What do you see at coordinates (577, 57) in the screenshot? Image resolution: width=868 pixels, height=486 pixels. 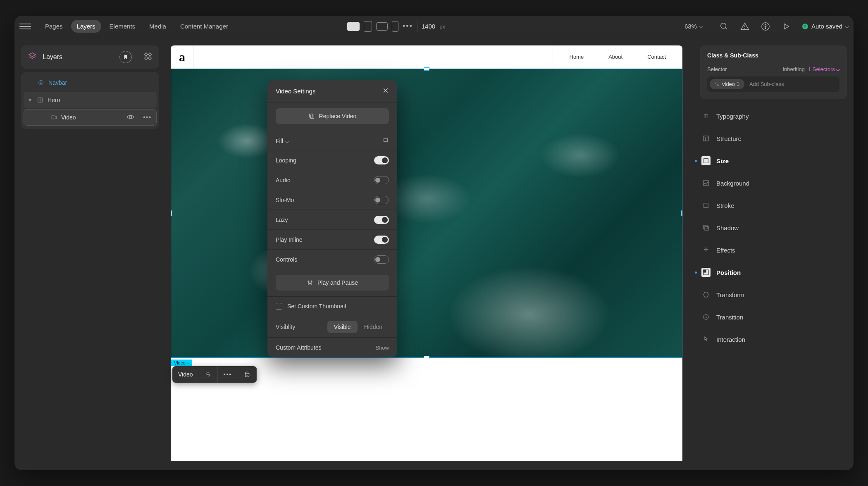 I see `nav-link-home: Home` at bounding box center [577, 57].